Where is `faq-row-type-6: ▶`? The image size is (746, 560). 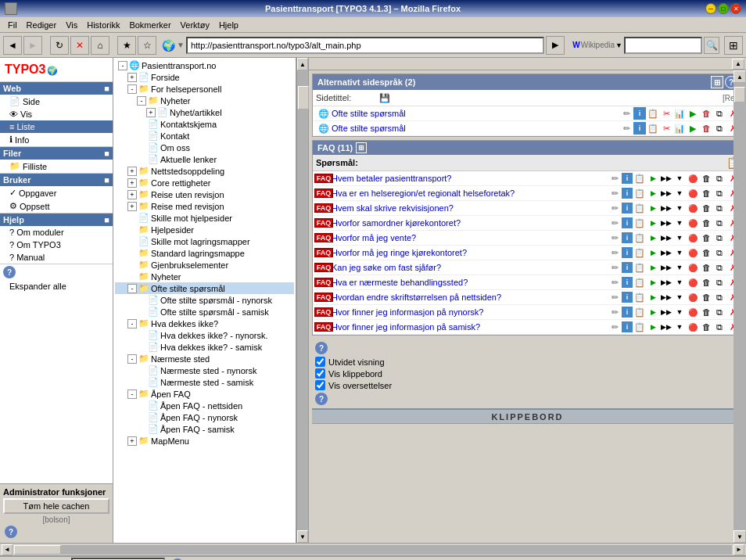 faq-row-type-6: ▶ is located at coordinates (653, 267).